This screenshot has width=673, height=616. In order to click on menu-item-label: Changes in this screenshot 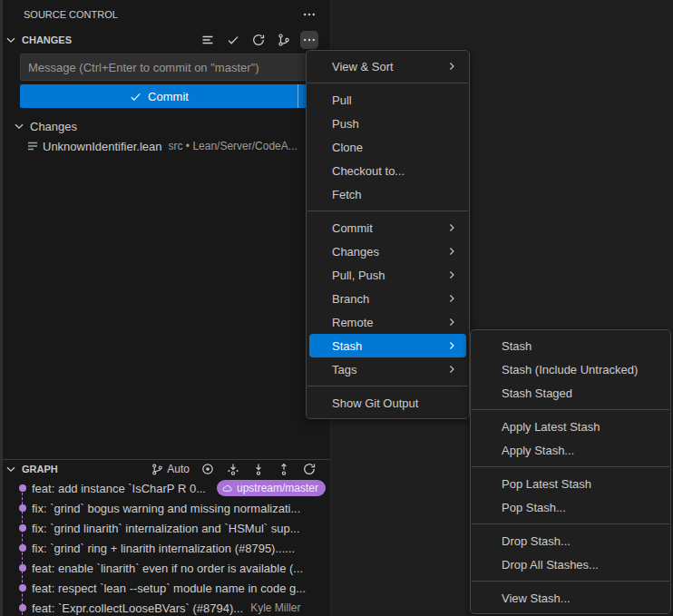, I will do `click(356, 252)`.